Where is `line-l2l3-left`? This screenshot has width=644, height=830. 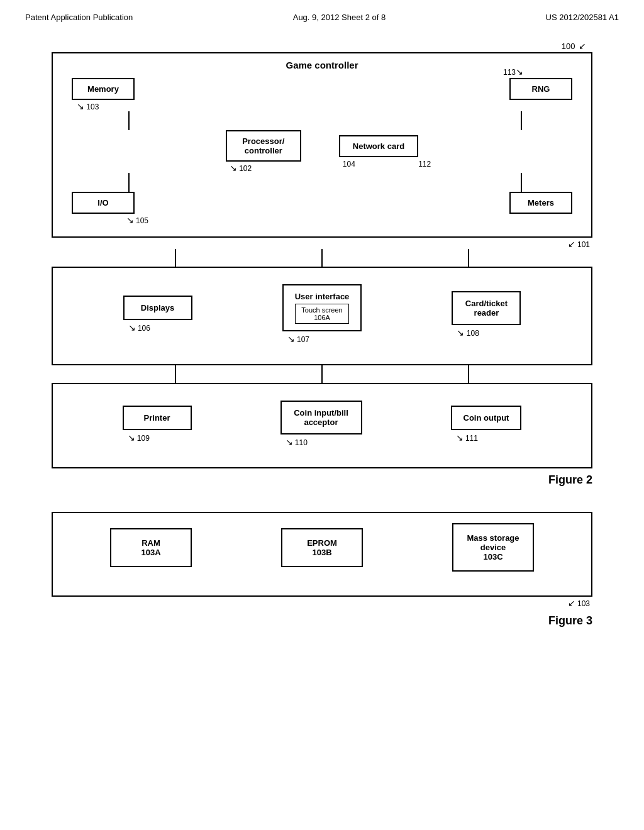
line-l2l3-left is located at coordinates (175, 374).